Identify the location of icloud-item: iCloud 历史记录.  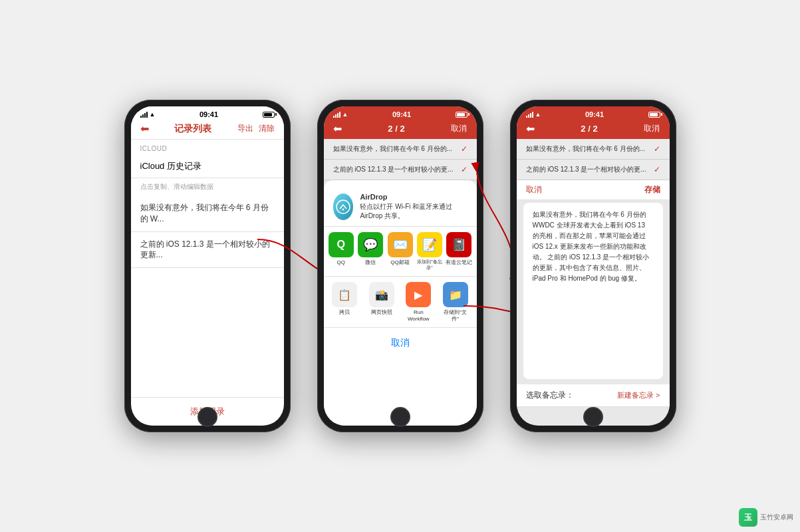
(207, 166).